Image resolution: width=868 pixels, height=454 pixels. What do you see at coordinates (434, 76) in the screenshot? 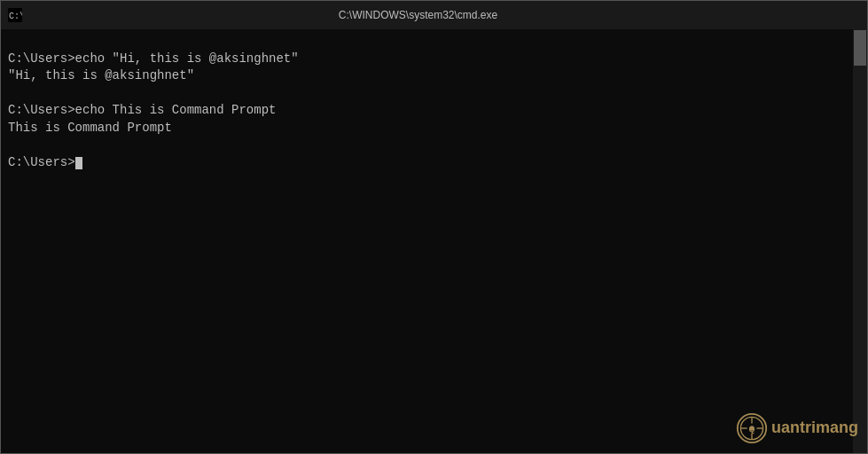
I see `terminal-line: "Hi, this is @aksinghnet"` at bounding box center [434, 76].